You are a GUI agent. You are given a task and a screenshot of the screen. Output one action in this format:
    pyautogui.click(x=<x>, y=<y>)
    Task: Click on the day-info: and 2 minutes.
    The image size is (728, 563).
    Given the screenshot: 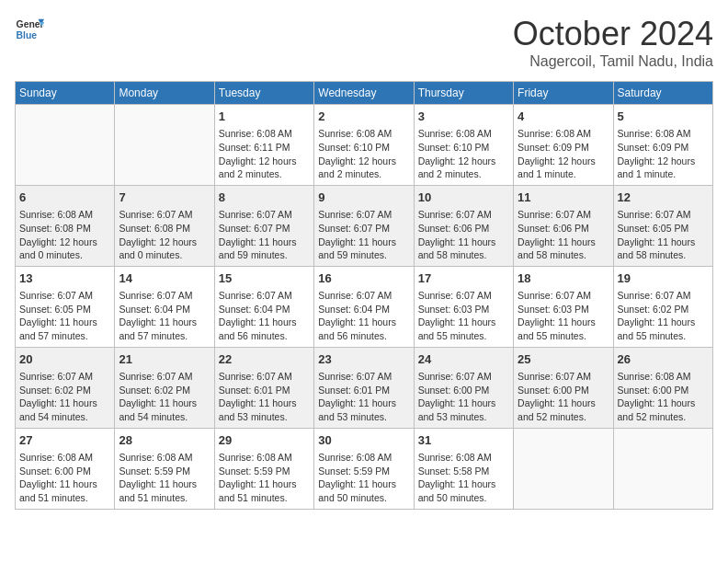 What is the action you would take?
    pyautogui.click(x=364, y=175)
    